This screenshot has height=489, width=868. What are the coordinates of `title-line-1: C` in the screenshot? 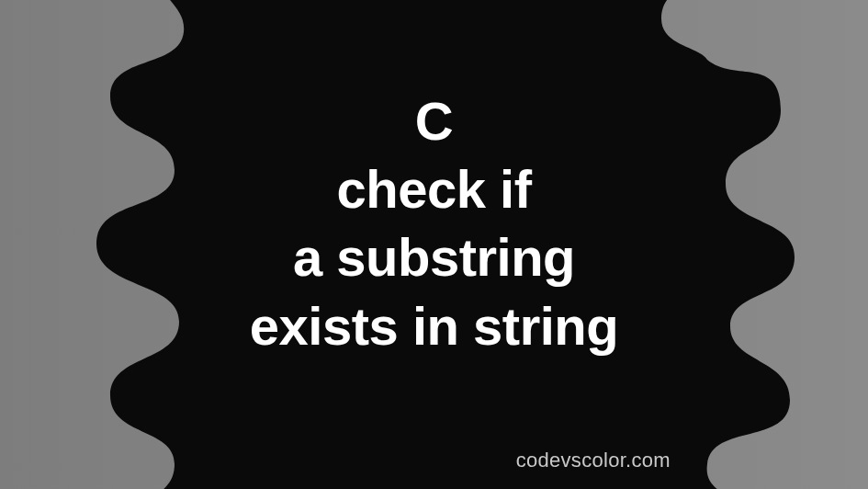 It's located at (434, 121).